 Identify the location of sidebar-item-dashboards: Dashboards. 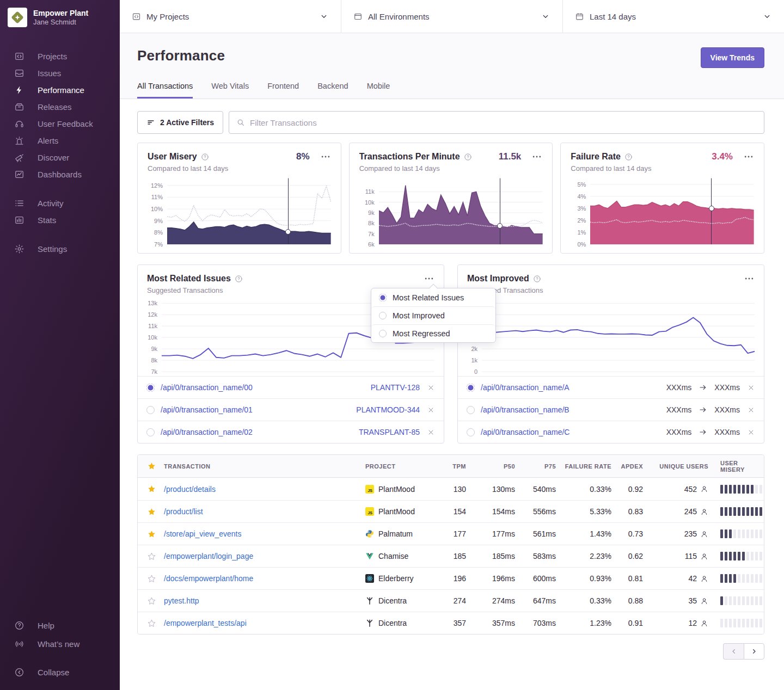
(60, 174).